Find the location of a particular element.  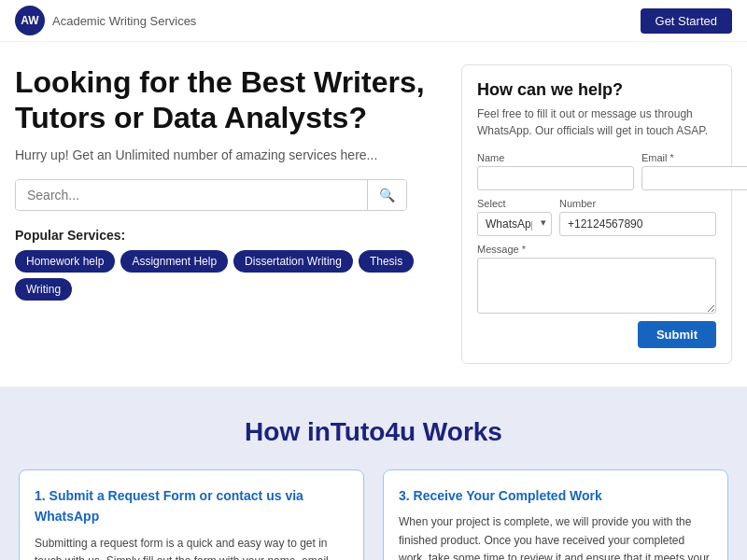

tag-thesis: Thesis is located at coordinates (387, 261).